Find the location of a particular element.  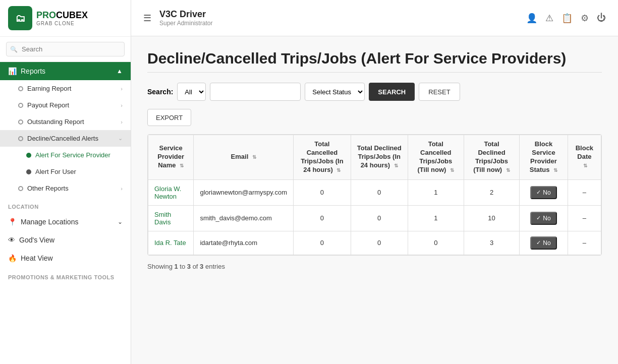

reports-chevron-icon: ▲ is located at coordinates (120, 71).